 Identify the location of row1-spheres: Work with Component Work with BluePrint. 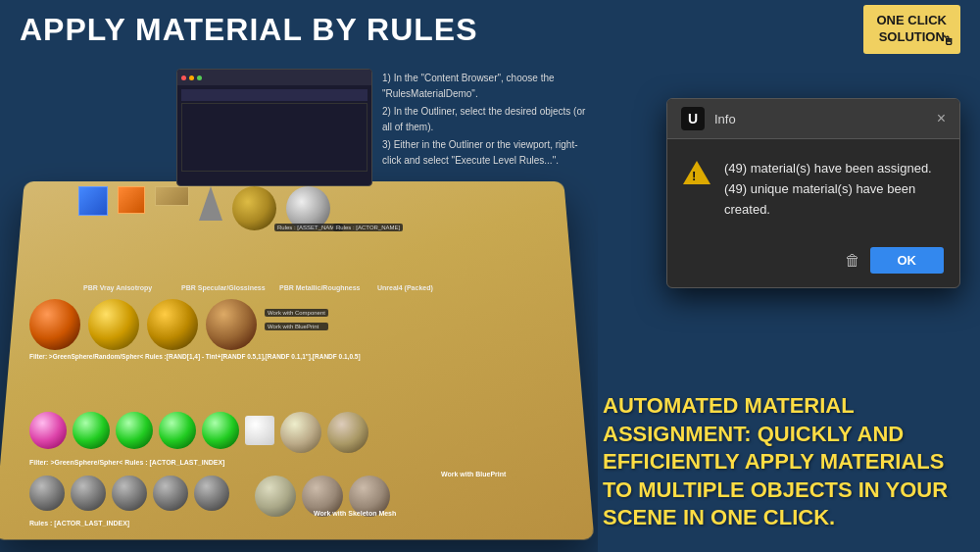
(178, 325).